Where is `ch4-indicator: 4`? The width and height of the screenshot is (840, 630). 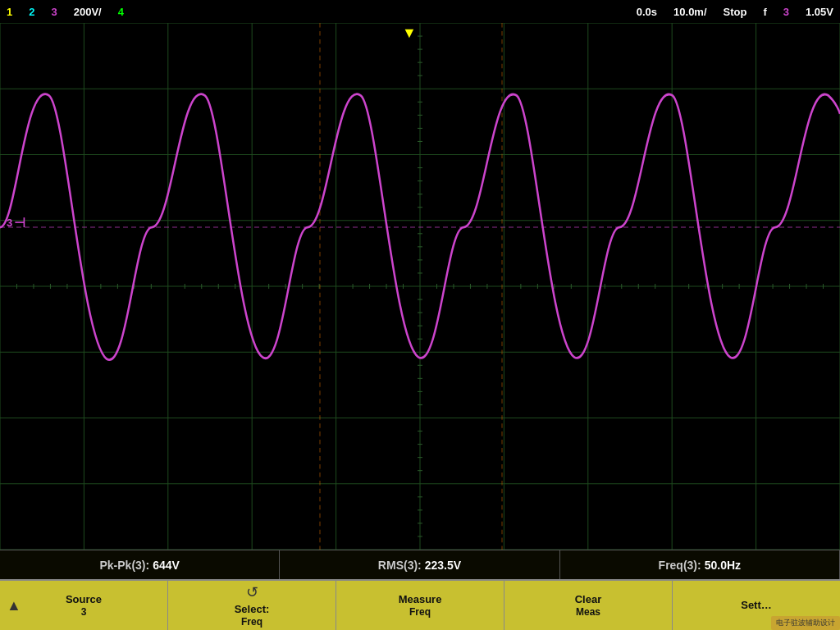
ch4-indicator: 4 is located at coordinates (121, 11).